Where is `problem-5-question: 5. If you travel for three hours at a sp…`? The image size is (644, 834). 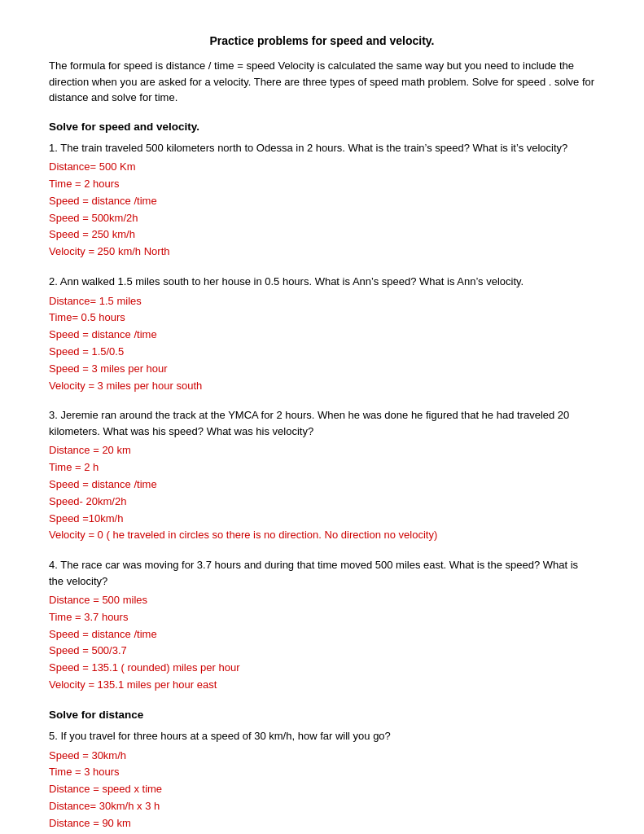
problem-5-question: 5. If you travel for three hours at a sp… is located at coordinates (322, 736).